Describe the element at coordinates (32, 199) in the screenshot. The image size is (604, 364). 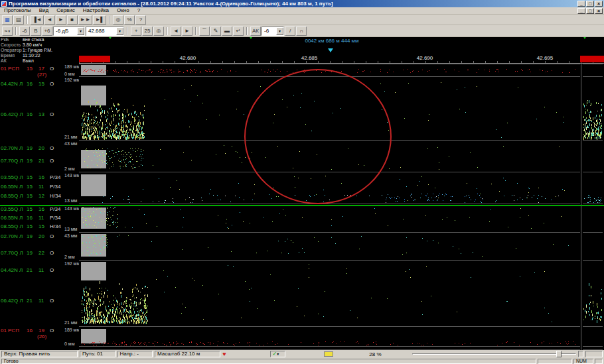
I see `channel-row: 08.55Q Л1512Н/34` at that location.